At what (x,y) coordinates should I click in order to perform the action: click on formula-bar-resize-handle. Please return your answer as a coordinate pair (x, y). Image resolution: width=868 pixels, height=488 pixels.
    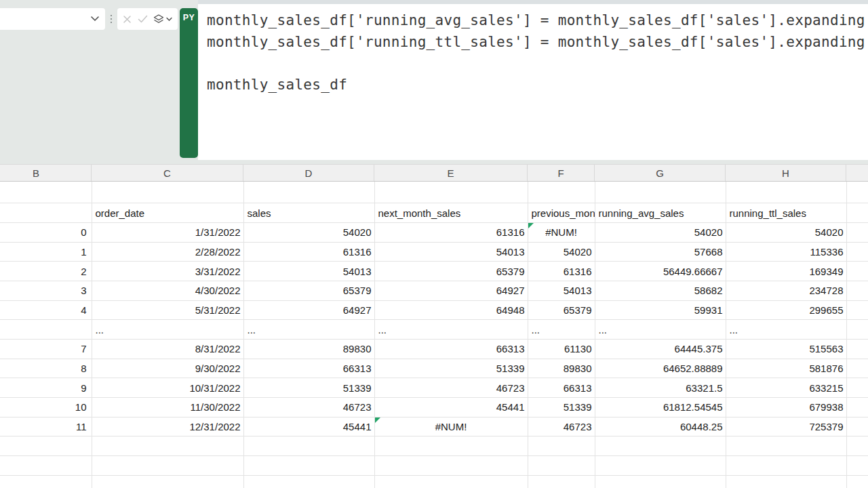
    Looking at the image, I should click on (111, 19).